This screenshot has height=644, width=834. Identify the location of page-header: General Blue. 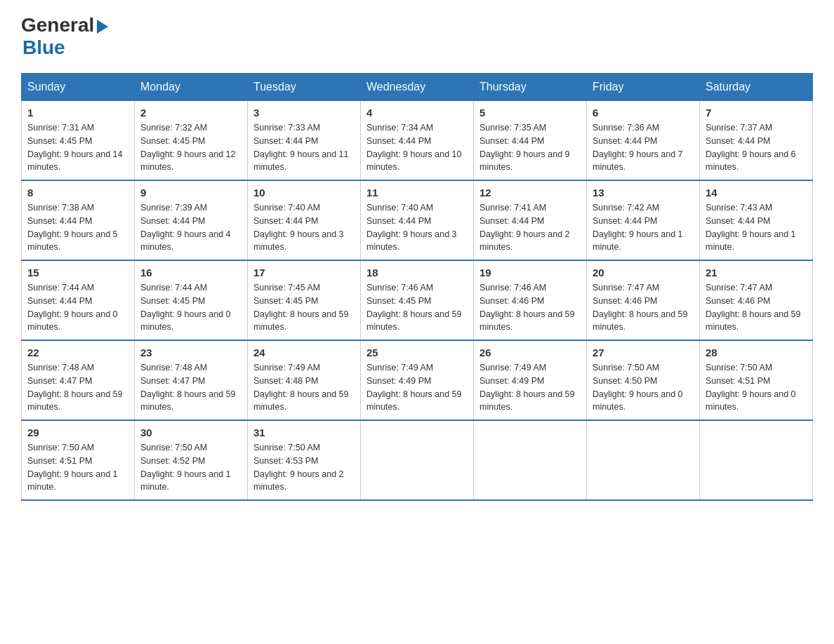
(417, 36).